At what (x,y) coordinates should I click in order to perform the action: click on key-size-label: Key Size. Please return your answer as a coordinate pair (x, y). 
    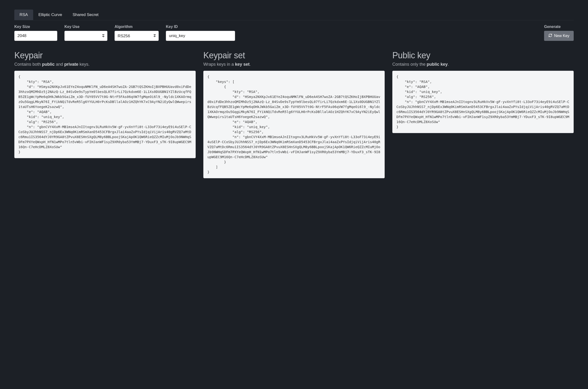
    Looking at the image, I should click on (36, 27).